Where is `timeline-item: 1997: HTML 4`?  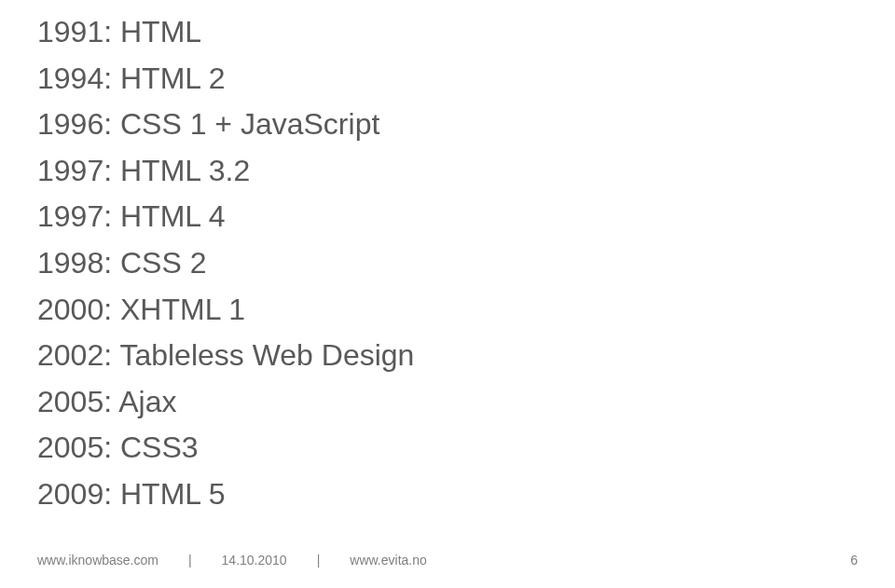 timeline-item: 1997: HTML 4 is located at coordinates (448, 217).